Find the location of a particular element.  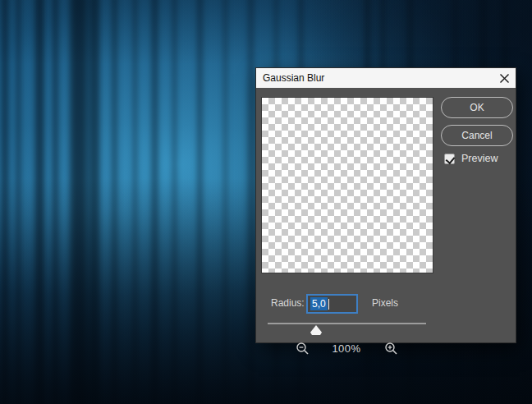

ok-button: OK is located at coordinates (477, 108).